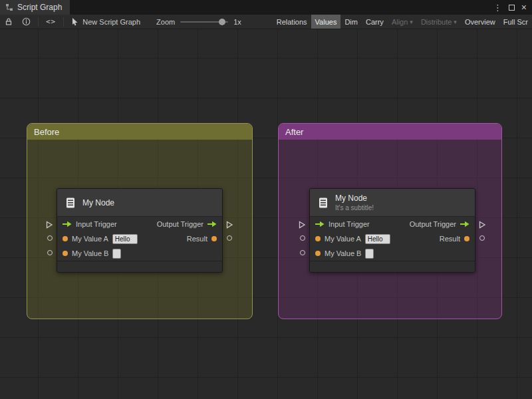 The height and width of the screenshot is (399, 532). I want to click on toolbar-button-distribute: Distribute▾, so click(439, 22).